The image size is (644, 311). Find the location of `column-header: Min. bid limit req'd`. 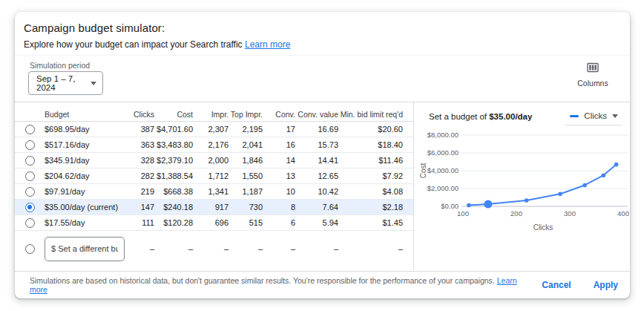

column-header: Min. bid limit req'd is located at coordinates (375, 114).